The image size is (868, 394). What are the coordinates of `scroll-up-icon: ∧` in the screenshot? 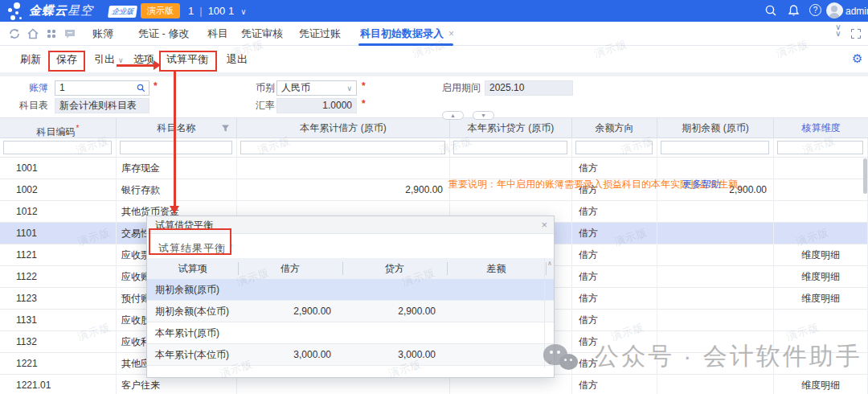 It's located at (550, 264).